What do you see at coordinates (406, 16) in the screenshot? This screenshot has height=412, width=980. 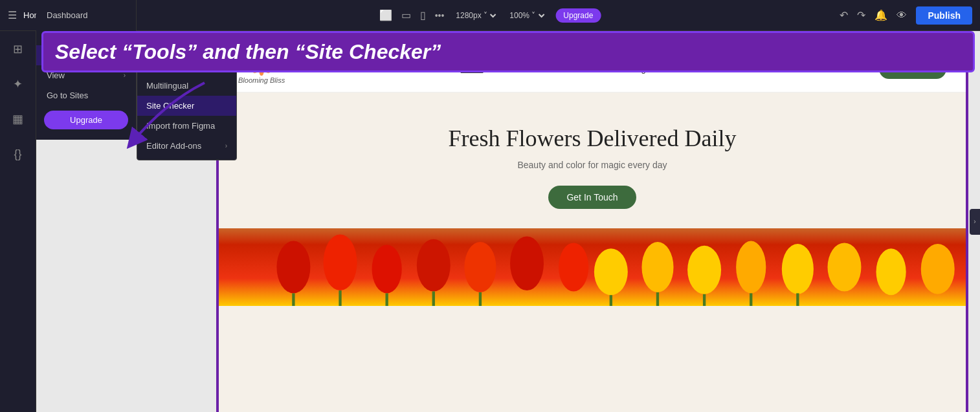 I see `tablet-icon: ▭` at bounding box center [406, 16].